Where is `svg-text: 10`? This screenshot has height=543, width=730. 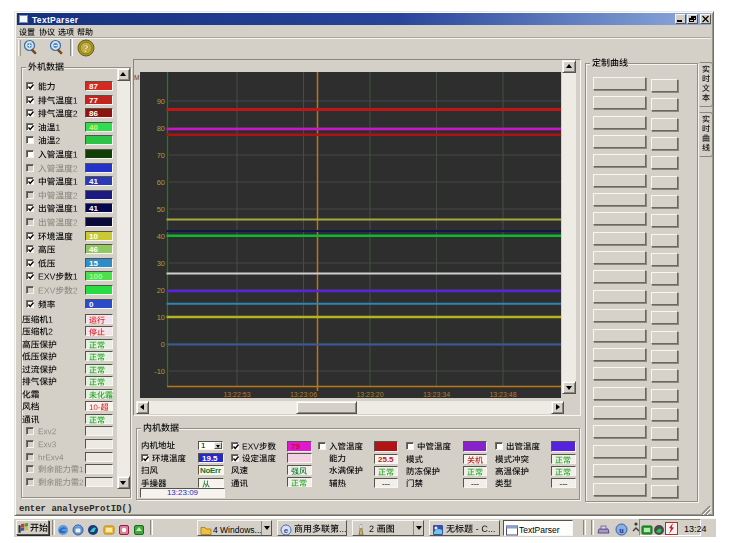 svg-text: 10 is located at coordinates (161, 318).